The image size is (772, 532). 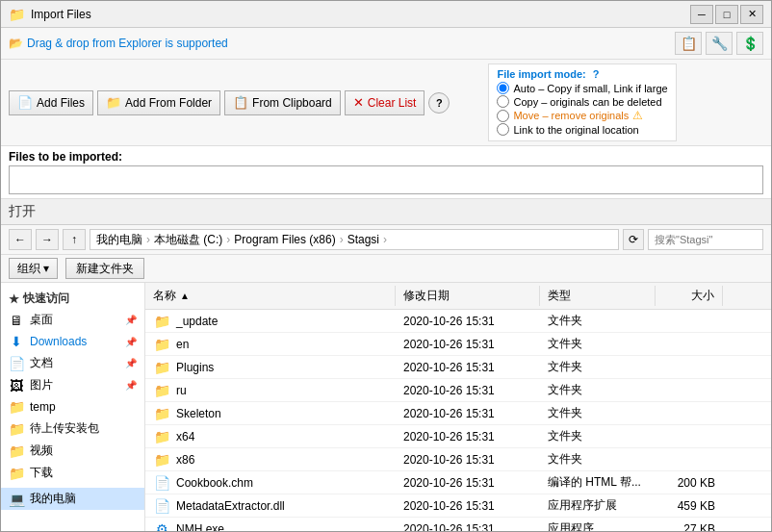 I want to click on breadcrumb: 我的电脑 › 本地磁盘 (C:) › Program Files (x86) ›…, so click(x=354, y=240).